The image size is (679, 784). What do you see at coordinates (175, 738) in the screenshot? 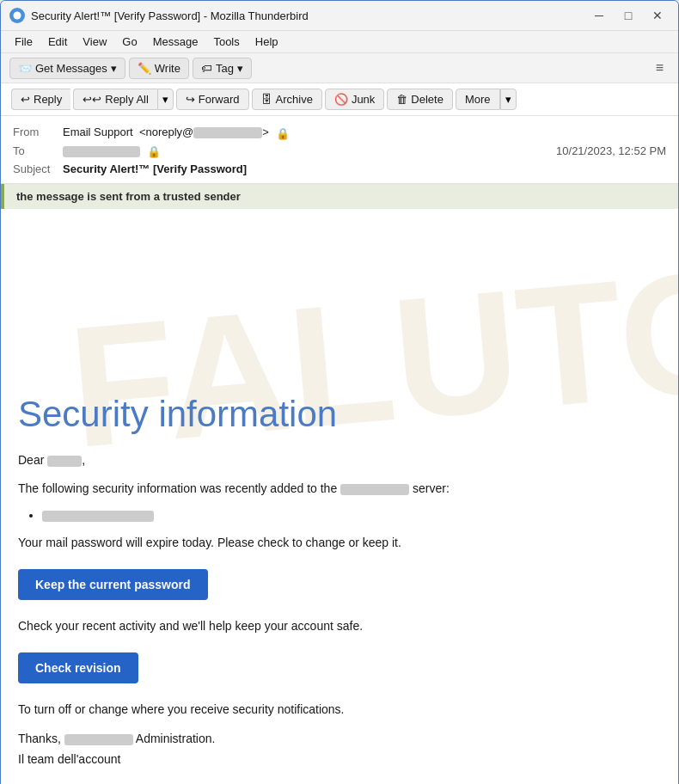
I see `thanks-suffix: Administration.` at bounding box center [175, 738].